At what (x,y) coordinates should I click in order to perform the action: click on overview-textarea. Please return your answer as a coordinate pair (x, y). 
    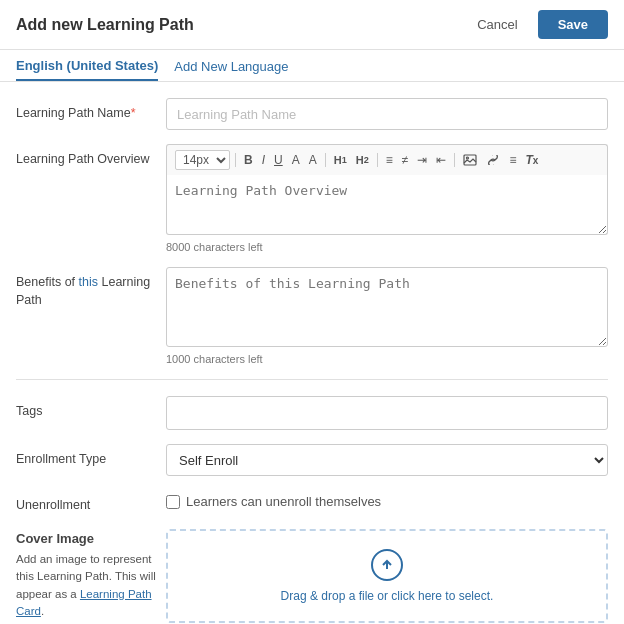
    Looking at the image, I should click on (387, 205).